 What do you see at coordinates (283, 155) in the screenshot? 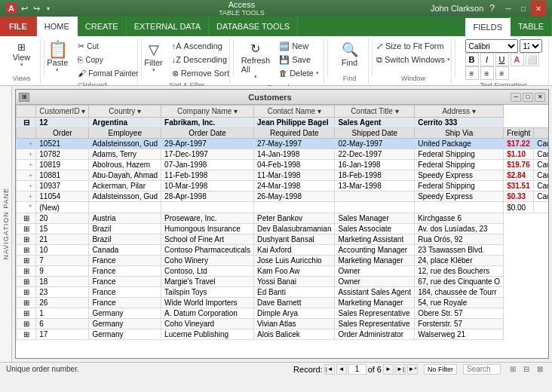
I see `order-row: +10782Adams, Terry17-Dec-199714-Jan-1998…` at bounding box center [283, 155].